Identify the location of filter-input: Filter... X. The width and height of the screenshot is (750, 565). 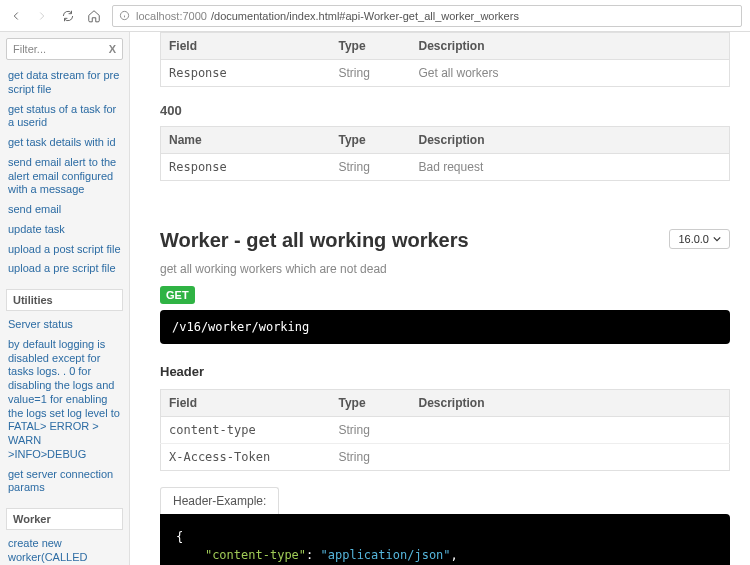
(64, 49).